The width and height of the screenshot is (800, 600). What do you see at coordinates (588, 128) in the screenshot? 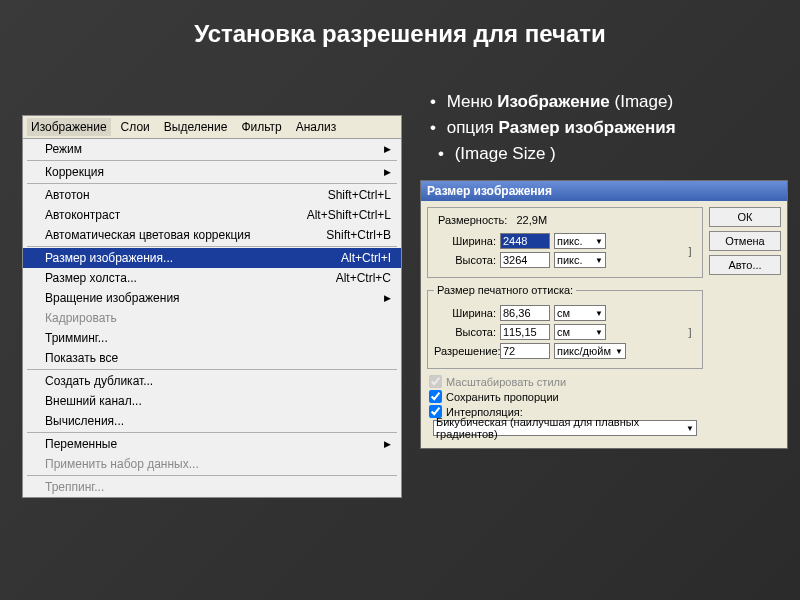
I see `bullet-2-text-b: Размер изображения` at bounding box center [588, 128].